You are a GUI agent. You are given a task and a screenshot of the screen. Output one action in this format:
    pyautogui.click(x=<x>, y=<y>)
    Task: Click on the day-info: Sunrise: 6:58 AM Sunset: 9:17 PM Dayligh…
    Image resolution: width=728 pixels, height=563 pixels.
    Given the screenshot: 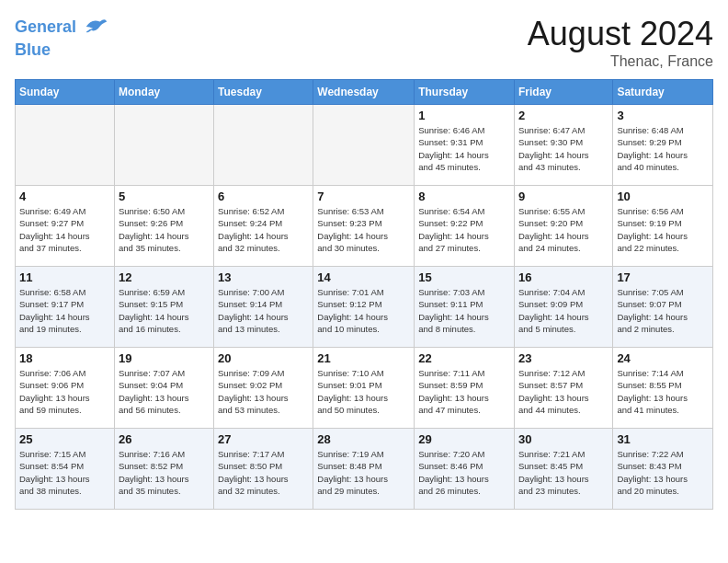 What is the action you would take?
    pyautogui.click(x=64, y=311)
    